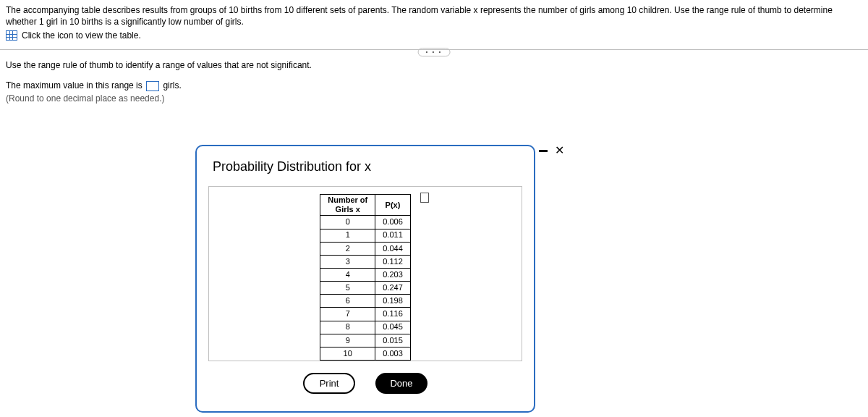 The width and height of the screenshot is (868, 417). I want to click on table-header-p: P(x), so click(393, 206).